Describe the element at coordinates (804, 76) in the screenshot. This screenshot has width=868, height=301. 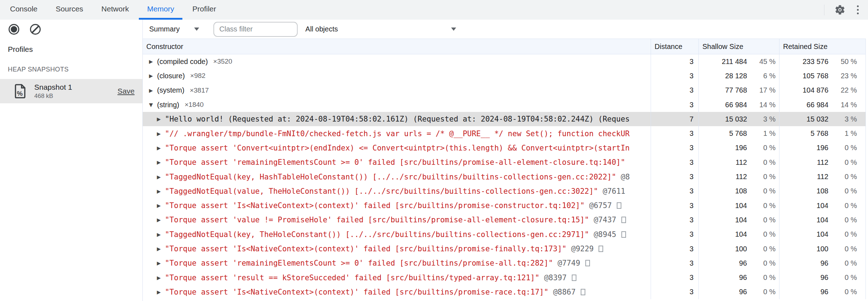
I see `size-value: 105 768` at that location.